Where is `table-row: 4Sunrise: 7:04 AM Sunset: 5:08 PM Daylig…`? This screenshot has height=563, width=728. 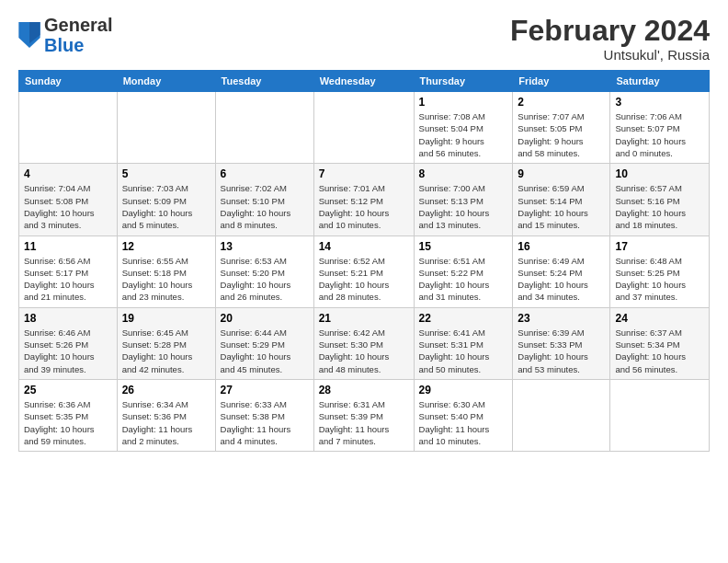
table-row: 4Sunrise: 7:04 AM Sunset: 5:08 PM Daylig… is located at coordinates (68, 200).